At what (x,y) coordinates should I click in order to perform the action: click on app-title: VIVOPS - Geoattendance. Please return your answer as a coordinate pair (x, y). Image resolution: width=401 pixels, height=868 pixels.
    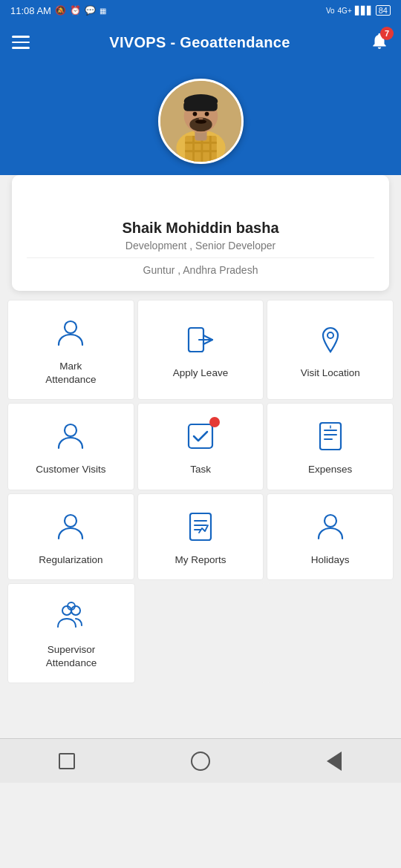
    Looking at the image, I should click on (199, 43).